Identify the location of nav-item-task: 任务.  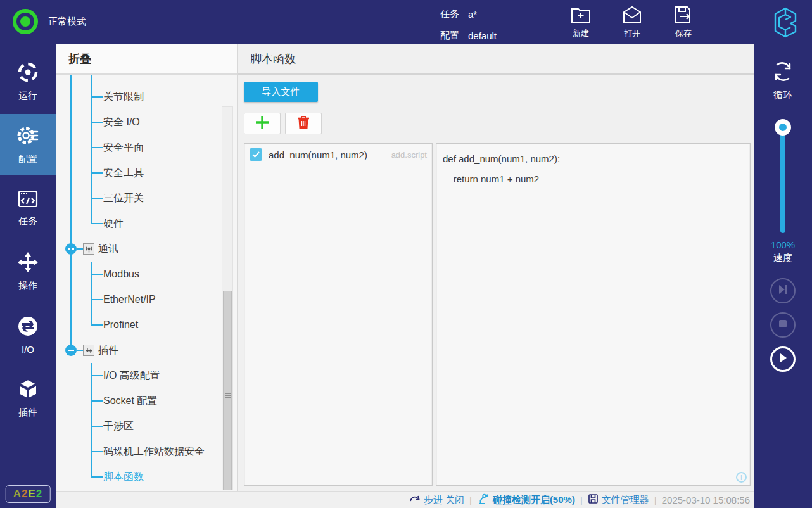
(28, 208).